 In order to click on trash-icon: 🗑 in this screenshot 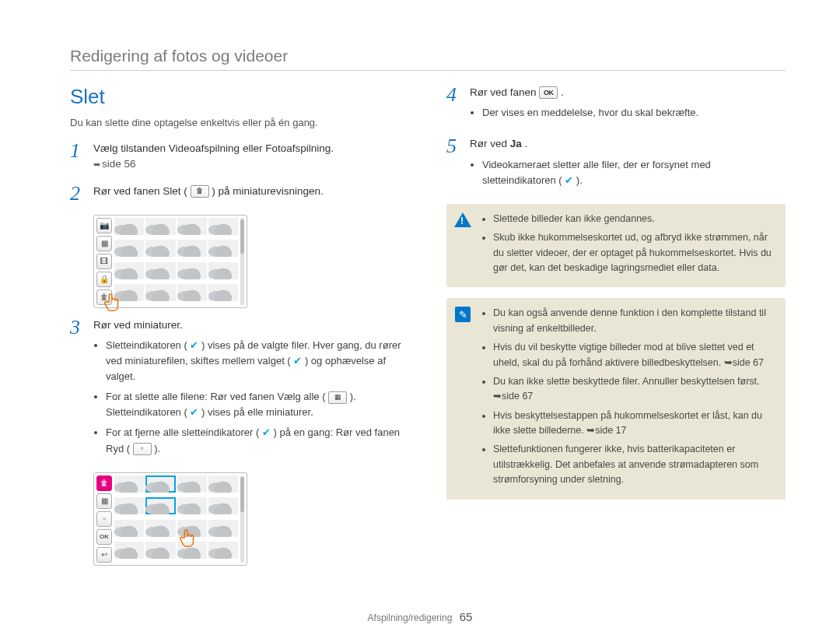, I will do `click(200, 191)`.